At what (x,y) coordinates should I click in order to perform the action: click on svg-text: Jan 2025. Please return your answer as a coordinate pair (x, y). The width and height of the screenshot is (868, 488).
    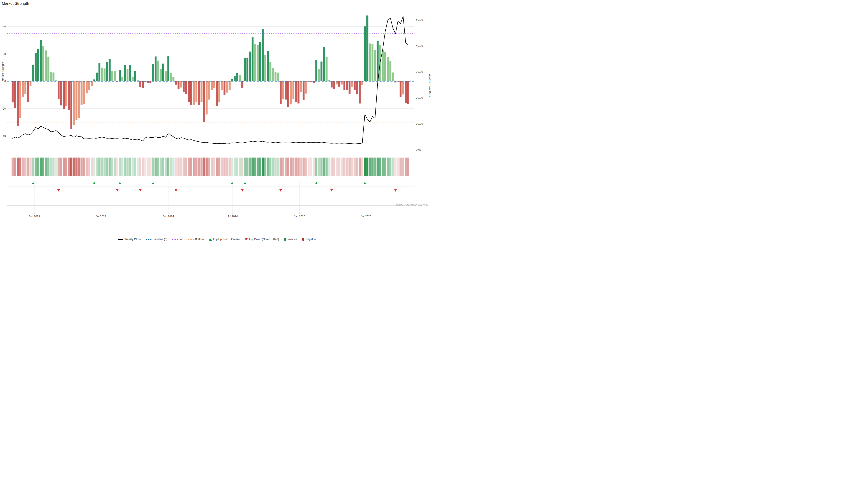
    Looking at the image, I should click on (300, 216).